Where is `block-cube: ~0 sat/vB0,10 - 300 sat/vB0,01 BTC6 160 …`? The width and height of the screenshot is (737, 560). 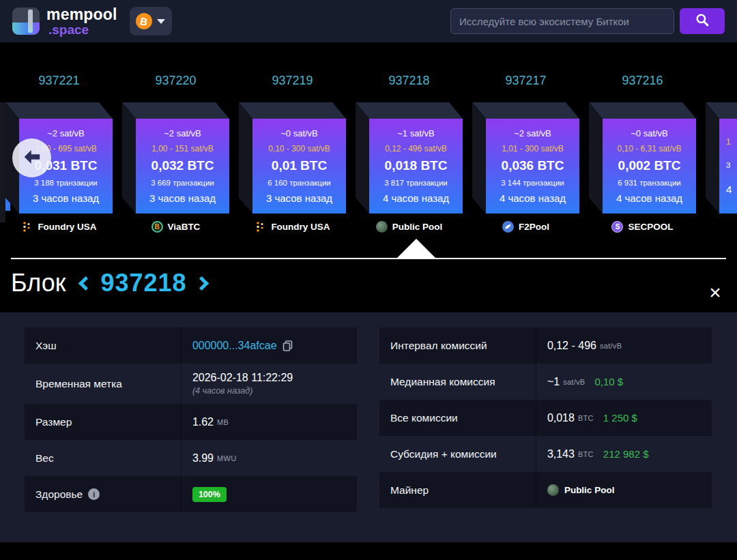 block-cube: ~0 sat/vB0,10 - 300 sat/vB0,01 BTC6 160 … is located at coordinates (292, 158).